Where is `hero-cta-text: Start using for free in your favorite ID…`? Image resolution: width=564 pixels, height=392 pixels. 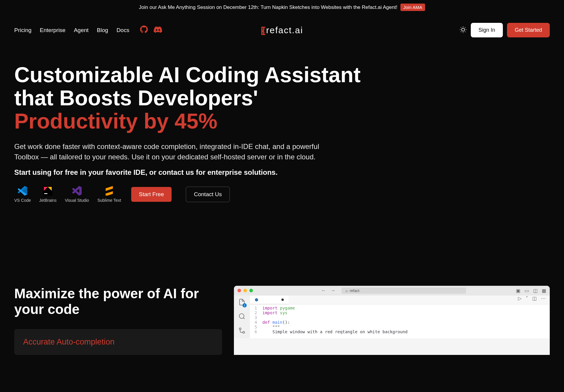 hero-cta-text: Start using for free in your favorite ID… is located at coordinates (193, 172).